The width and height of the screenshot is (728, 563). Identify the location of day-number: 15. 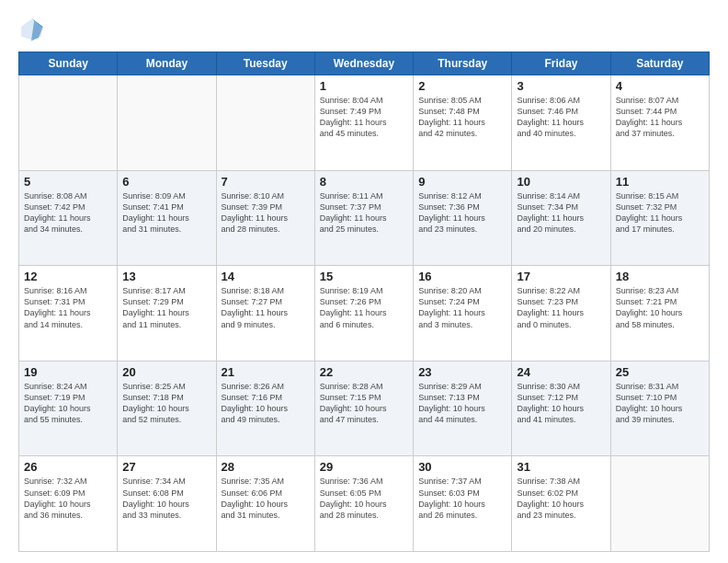
(364, 276).